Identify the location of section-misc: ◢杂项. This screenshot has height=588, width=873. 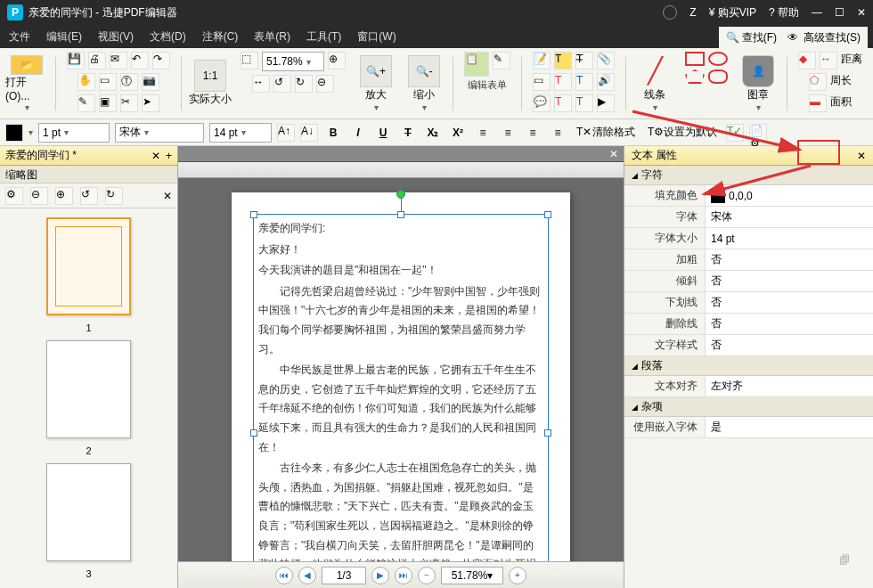
(748, 407).